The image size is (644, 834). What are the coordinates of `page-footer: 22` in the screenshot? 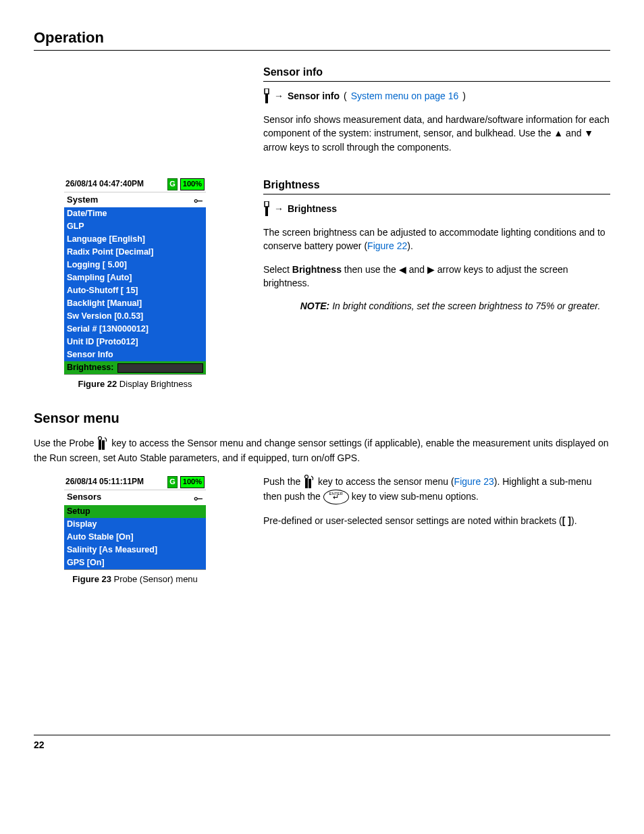 It's located at (322, 743).